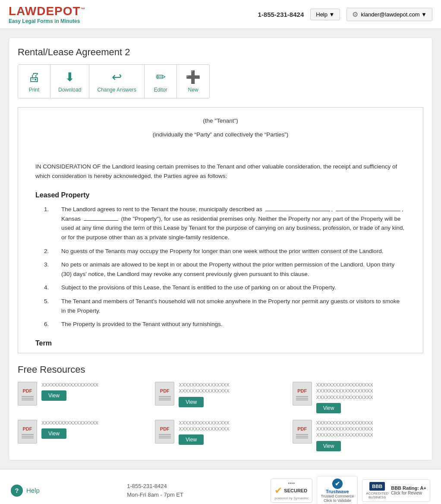 The height and width of the screenshot is (504, 441). Describe the element at coordinates (22, 11) in the screenshot. I see `logo-law: LAW` at that location.